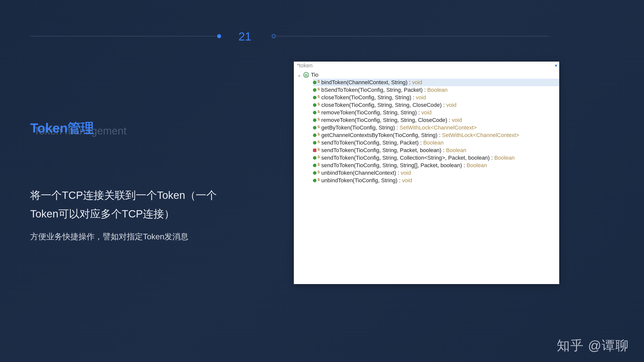  Describe the element at coordinates (62, 128) in the screenshot. I see `title-chinese: Token管理` at that location.